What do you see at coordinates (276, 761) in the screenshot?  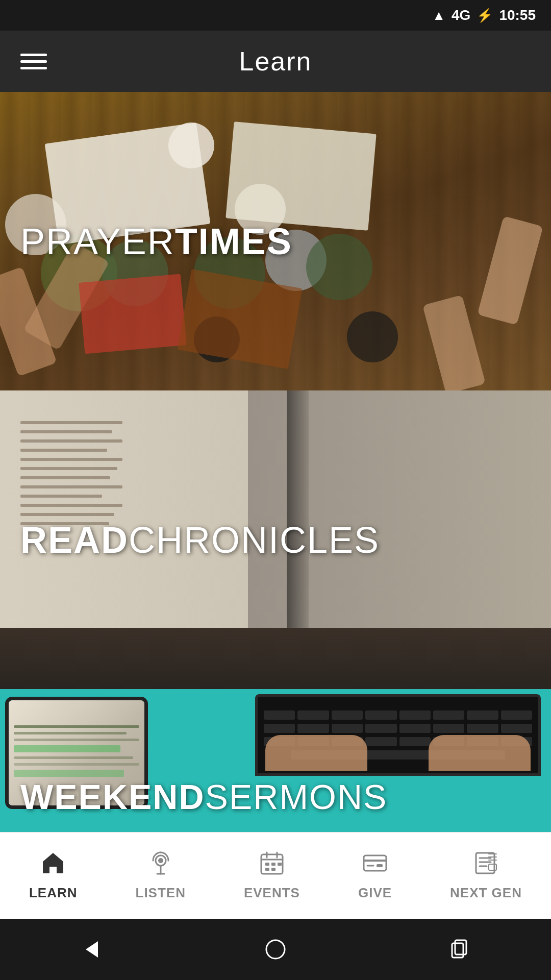 I see `weekend-sermons-card: WEEKEND SERMONS` at bounding box center [276, 761].